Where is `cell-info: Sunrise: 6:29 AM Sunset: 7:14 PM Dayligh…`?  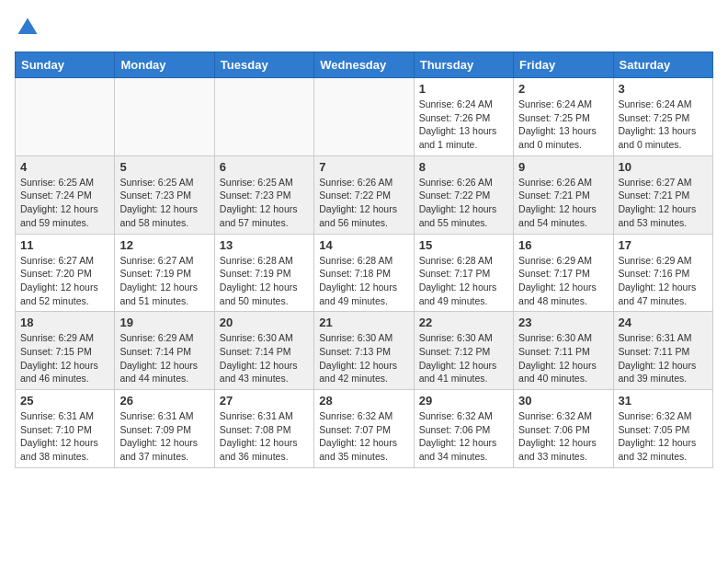
cell-info: Sunrise: 6:29 AM Sunset: 7:14 PM Dayligh… is located at coordinates (164, 359).